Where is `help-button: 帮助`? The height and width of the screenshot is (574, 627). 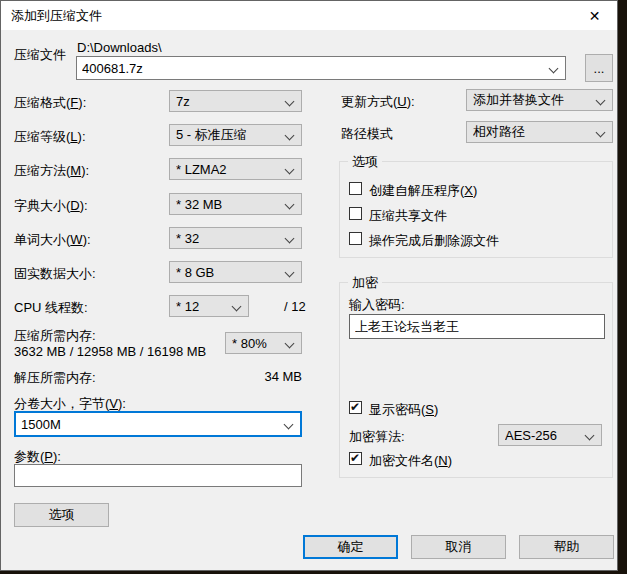
help-button: 帮助 is located at coordinates (566, 547).